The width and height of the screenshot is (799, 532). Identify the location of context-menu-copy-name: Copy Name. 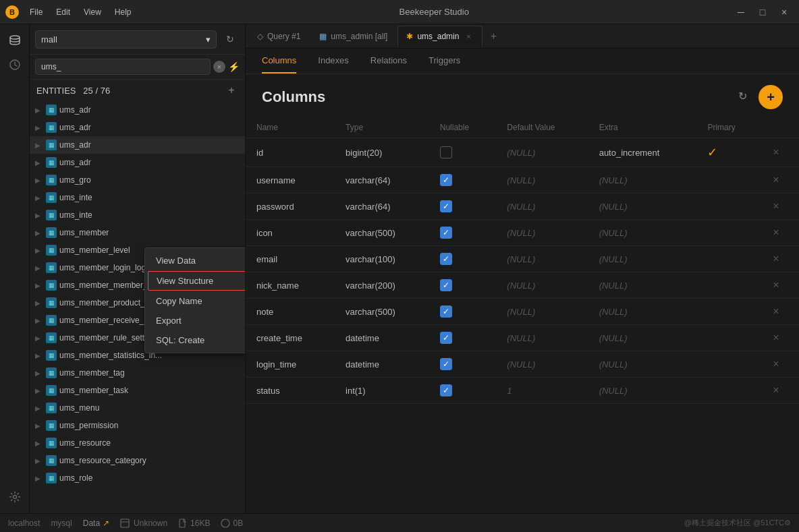
(195, 301).